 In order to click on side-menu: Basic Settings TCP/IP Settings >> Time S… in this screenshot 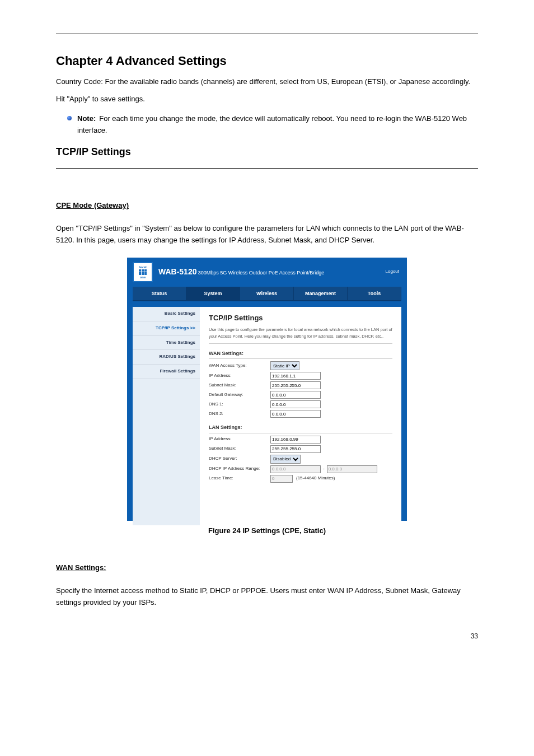, I will do `click(166, 416)`.